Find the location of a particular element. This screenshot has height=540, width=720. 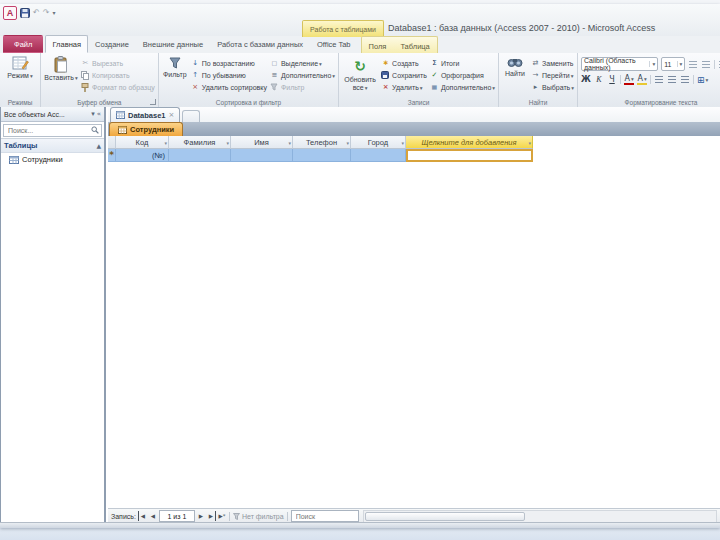

column-header-click-to-add: Щелкните для добавления is located at coordinates (470, 142).